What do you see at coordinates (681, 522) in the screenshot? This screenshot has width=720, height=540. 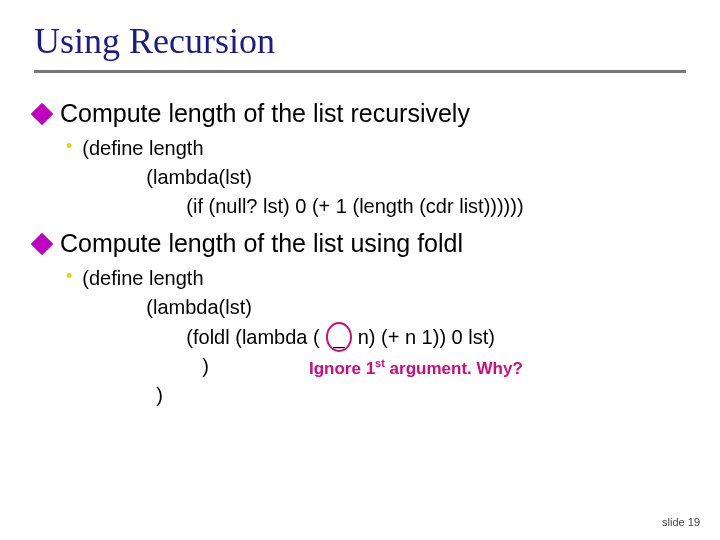 I see `slide-number: slide 19` at bounding box center [681, 522].